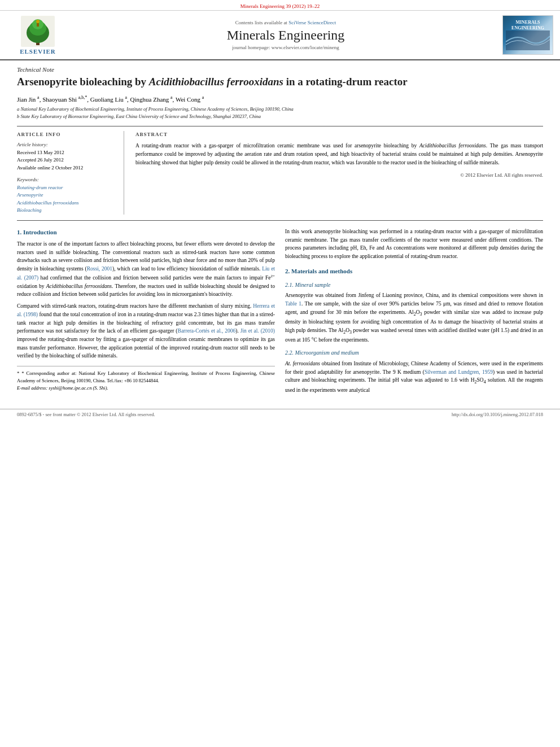  Describe the element at coordinates (67, 153) in the screenshot. I see `received-date: Received 13 May 2012` at that location.